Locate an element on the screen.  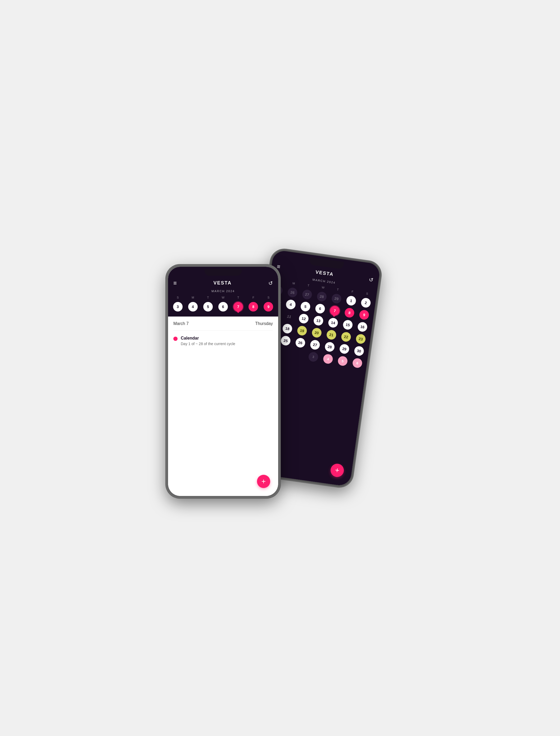
scene: ≡ VESTA ↺ MARCH 2024 S M T W T F S 25 is located at coordinates (280, 368).